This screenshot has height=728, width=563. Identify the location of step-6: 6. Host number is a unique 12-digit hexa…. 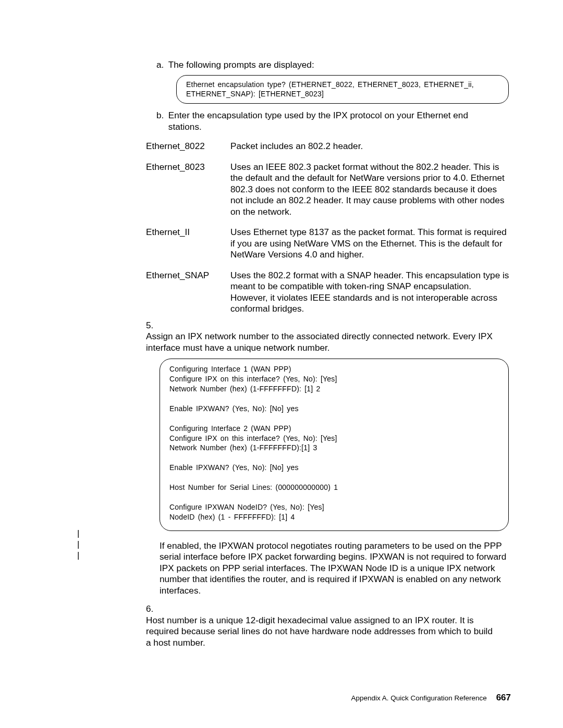
(328, 626).